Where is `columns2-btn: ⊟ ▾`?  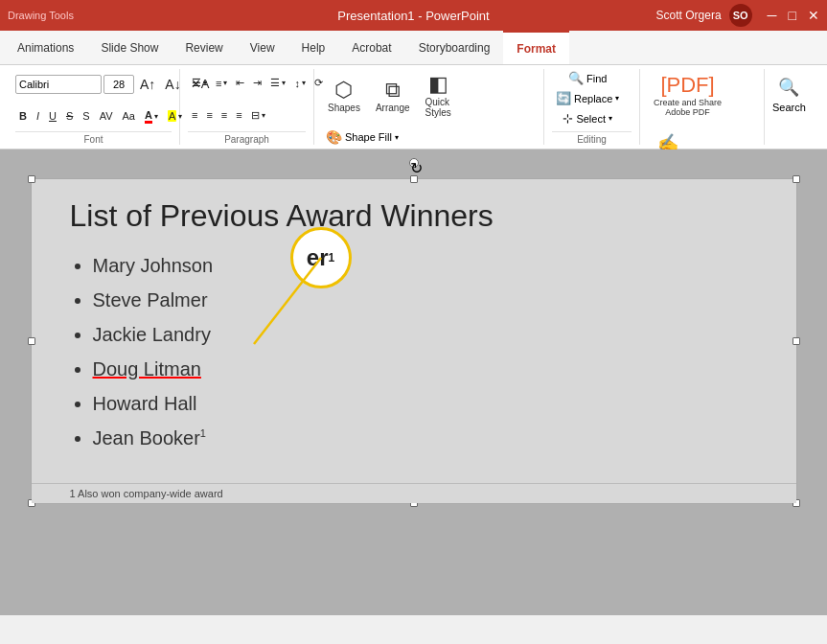 columns2-btn: ⊟ ▾ is located at coordinates (259, 115).